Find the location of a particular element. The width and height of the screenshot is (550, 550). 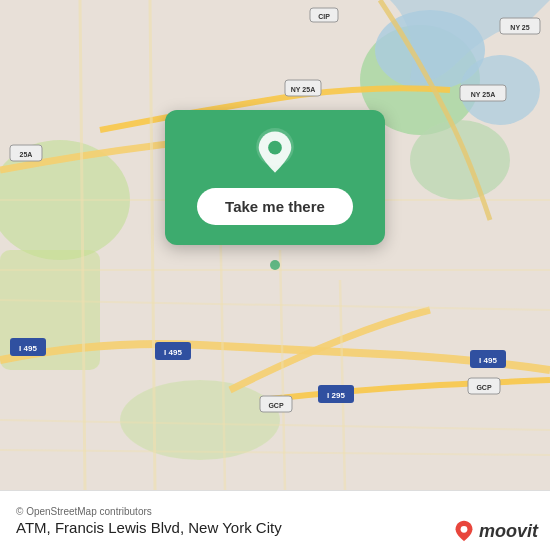

svg-text: 25A is located at coordinates (26, 154).